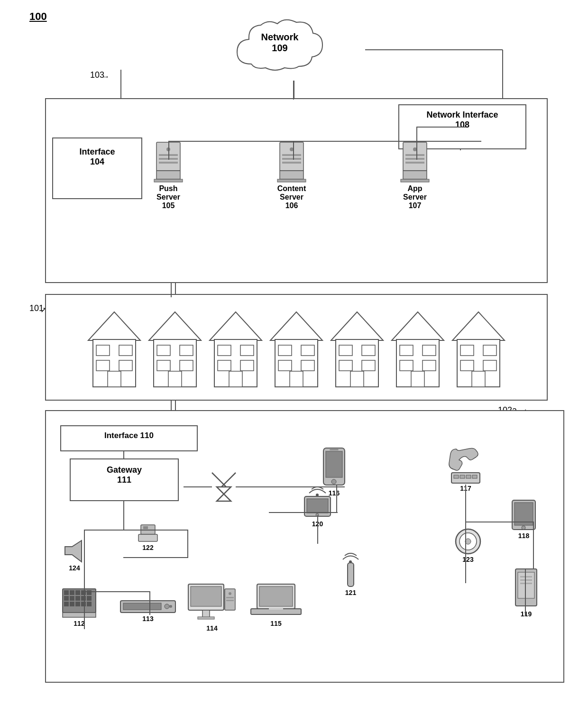  Describe the element at coordinates (129, 435) in the screenshot. I see `if110-label: Interface 110` at that location.